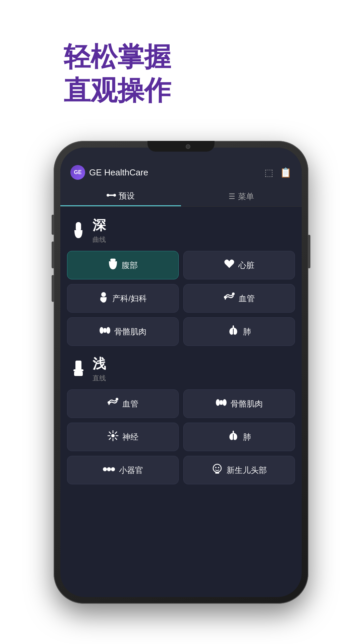 Image resolution: width=362 pixels, height=644 pixels. What do you see at coordinates (99, 378) in the screenshot?
I see `shallow-section-subtitle: 直线` at bounding box center [99, 378].